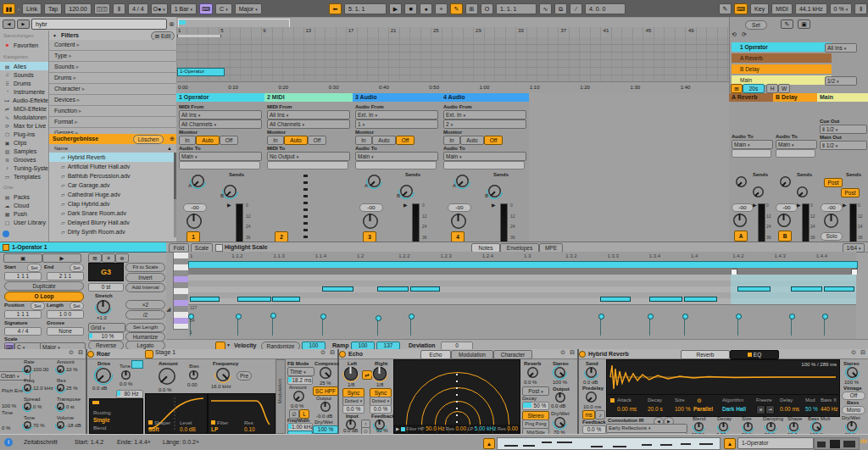 Image resolution: width=868 pixels, height=450 pixels. Describe the element at coordinates (365, 8) in the screenshot. I see `arrangement-position-display: 5. 1. 1` at that location.